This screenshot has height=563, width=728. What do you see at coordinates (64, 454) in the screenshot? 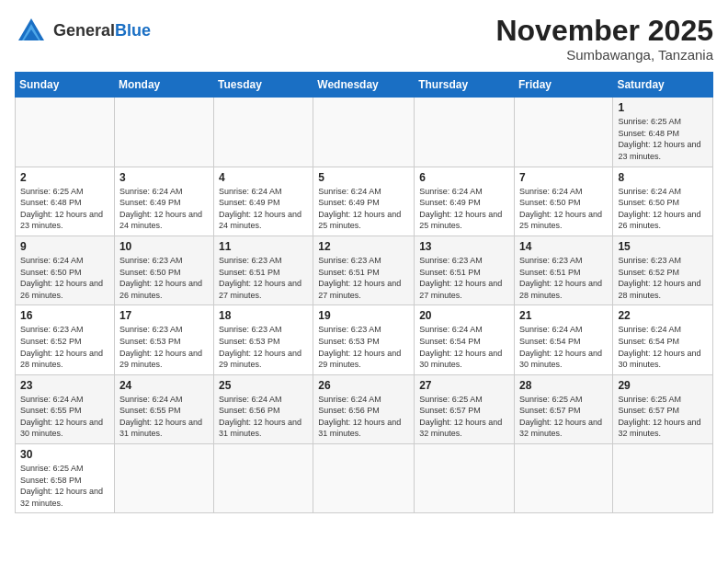
I see `day-number: 30` at bounding box center [64, 454].